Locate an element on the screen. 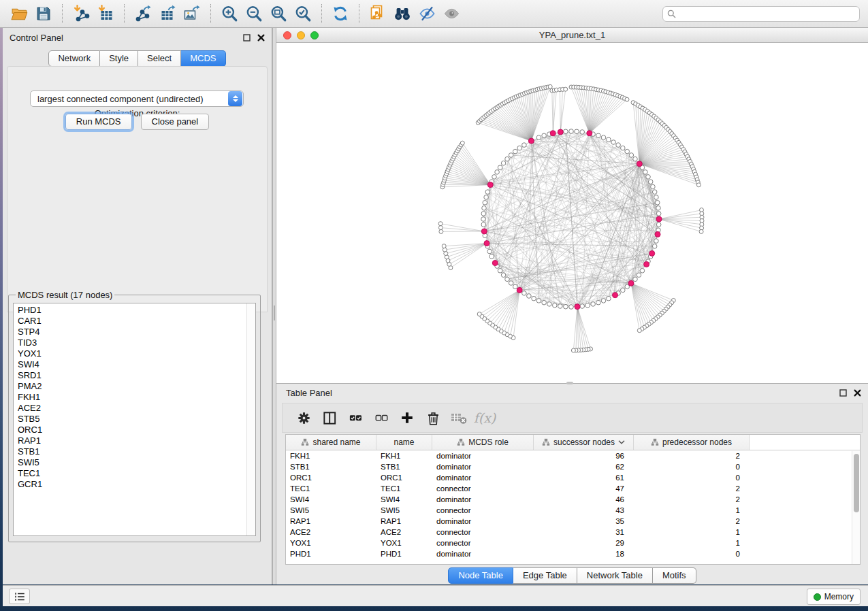 This screenshot has height=611, width=868. network-window-titlebar: YPA_prune.txt_1 is located at coordinates (572, 35).